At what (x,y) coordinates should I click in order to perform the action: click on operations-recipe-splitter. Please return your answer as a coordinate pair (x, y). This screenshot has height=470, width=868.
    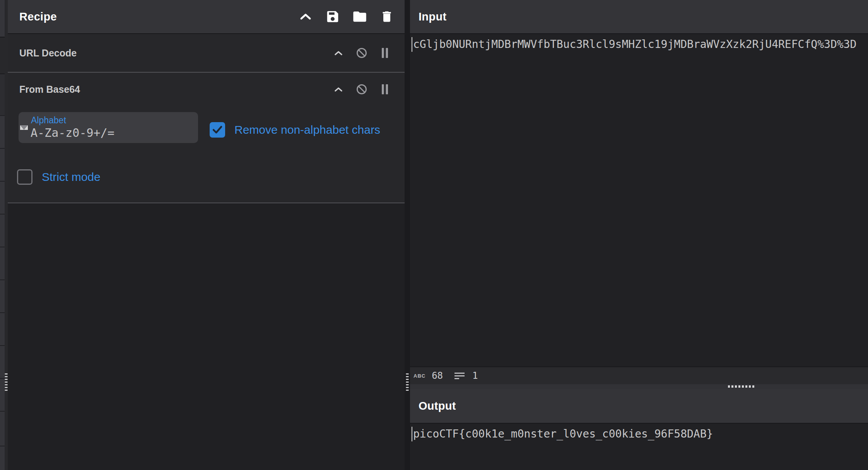
    Looking at the image, I should click on (6, 235).